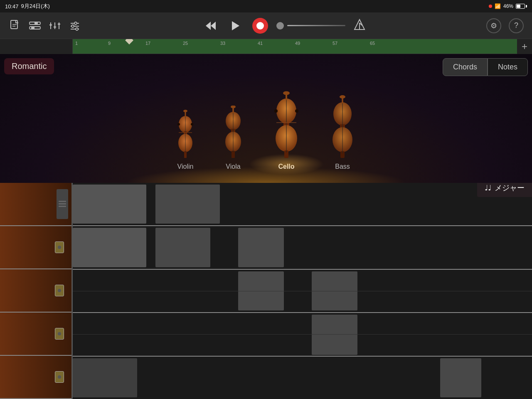  Describe the element at coordinates (233, 138) in the screenshot. I see `viola-instrument: Viola` at that location.